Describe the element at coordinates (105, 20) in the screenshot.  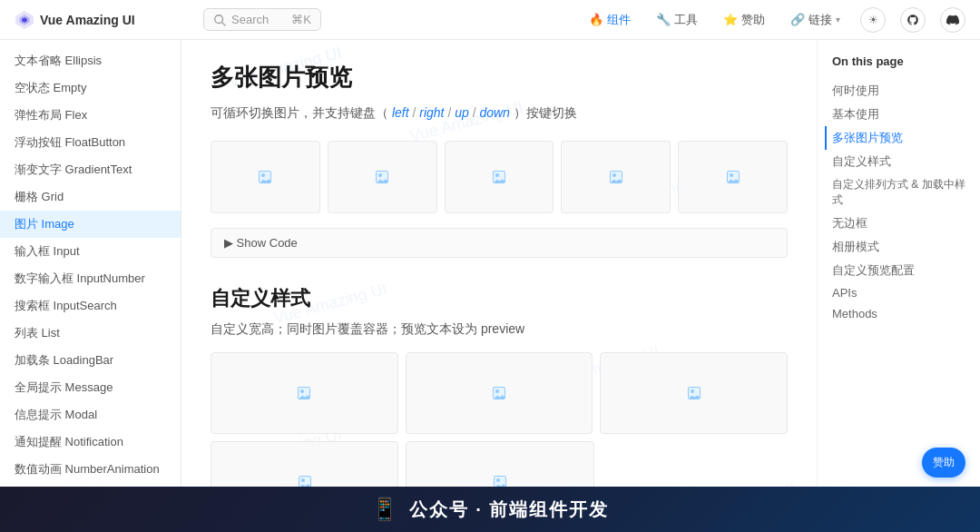
I see `logo-area: Vue Amazing UI` at that location.